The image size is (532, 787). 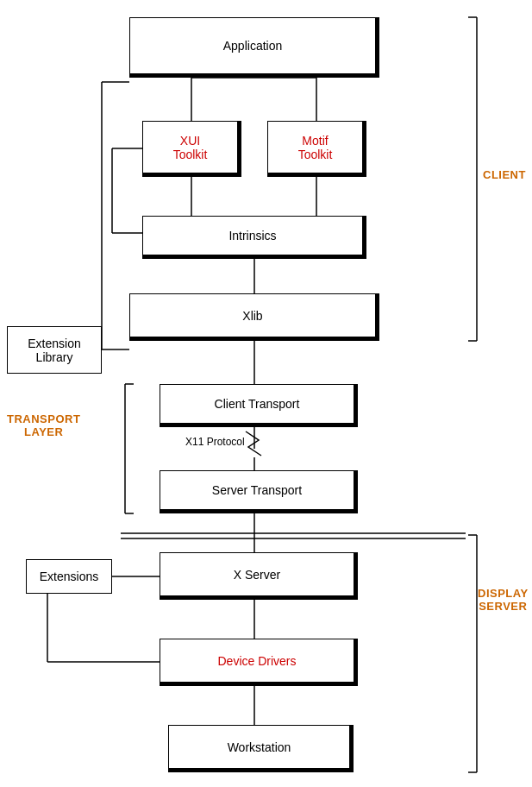 I want to click on device-drivers-label: Device Drivers, so click(x=257, y=661).